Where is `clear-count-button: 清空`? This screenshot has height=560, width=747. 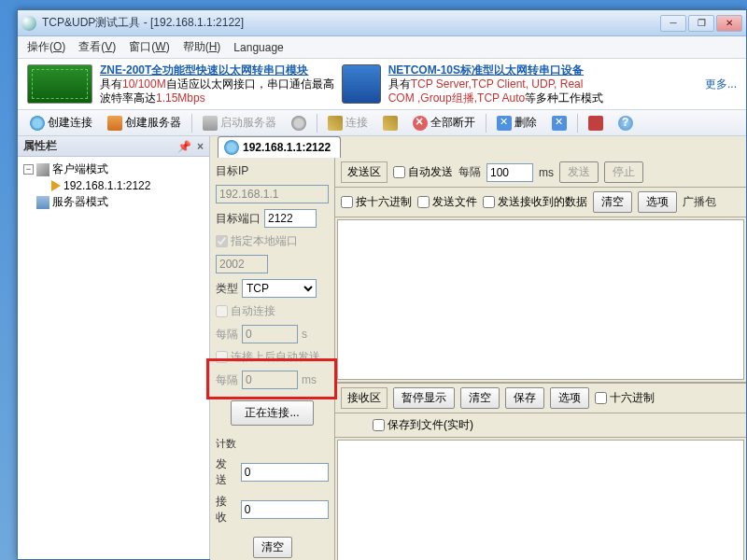
clear-count-button: 清空 is located at coordinates (273, 547).